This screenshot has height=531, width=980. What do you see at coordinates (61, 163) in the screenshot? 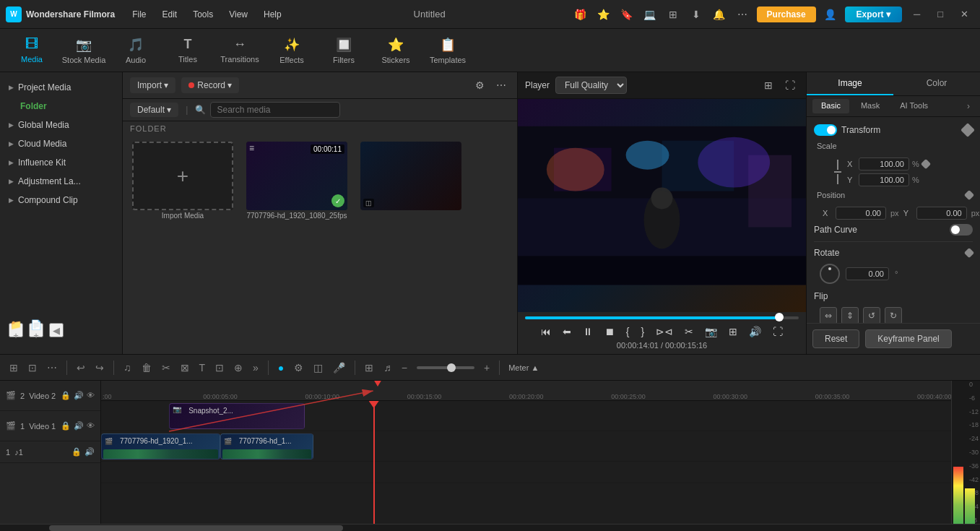
I see `sidebar-item-influence-kit: ▶ Influence Kit` at bounding box center [61, 163].